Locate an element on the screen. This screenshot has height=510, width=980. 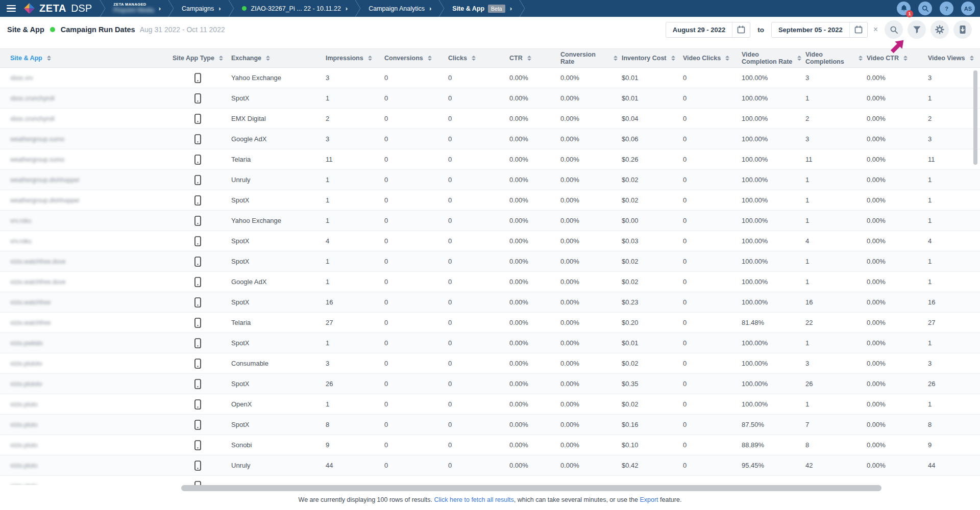
column-header-ctr: CTR is located at coordinates (531, 58).